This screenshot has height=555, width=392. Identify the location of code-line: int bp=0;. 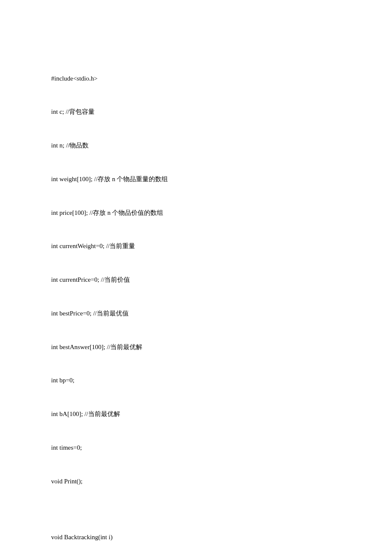
(196, 380).